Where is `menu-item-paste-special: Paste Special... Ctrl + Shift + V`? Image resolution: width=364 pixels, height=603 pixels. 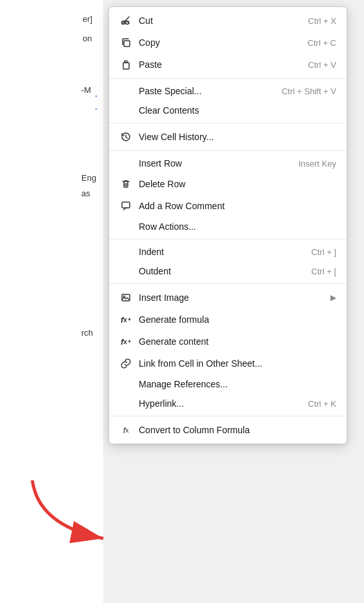 menu-item-paste-special: Paste Special... Ctrl + Shift + V is located at coordinates (228, 91).